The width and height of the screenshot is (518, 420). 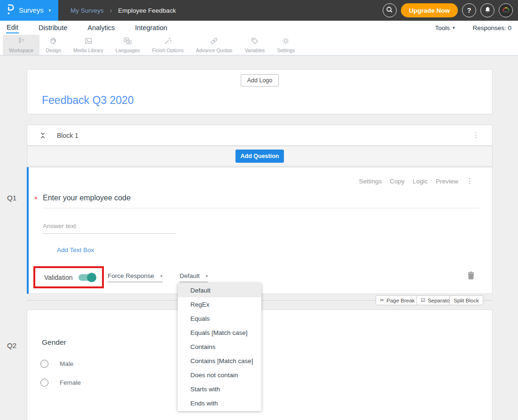 I want to click on question-copy-link: Copy, so click(x=397, y=182).